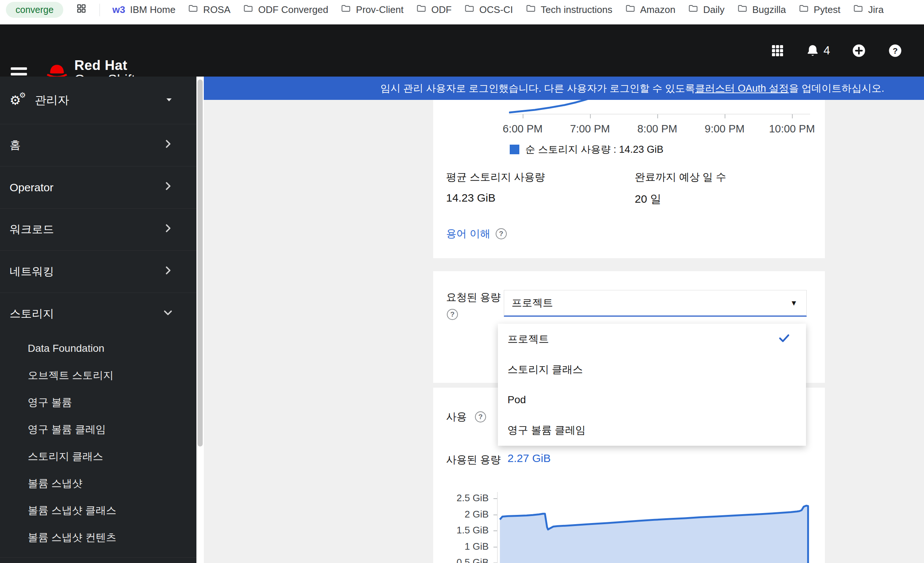  Describe the element at coordinates (564, 88) in the screenshot. I see `banner-text: 임시 관리 사용자로 로그인했습니다. 다른 사용자가 로그인할 수 있도록 클…` at that location.